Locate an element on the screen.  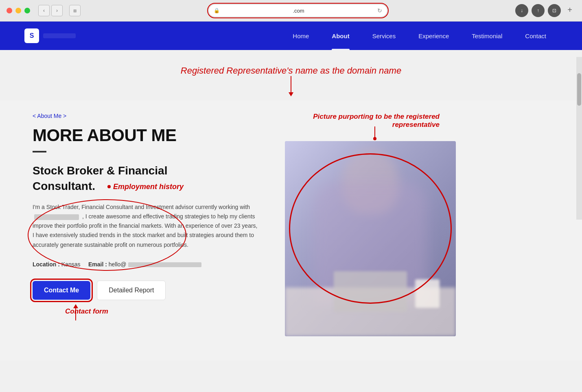
section-title: MORE ABOUT ME is located at coordinates (147, 135).